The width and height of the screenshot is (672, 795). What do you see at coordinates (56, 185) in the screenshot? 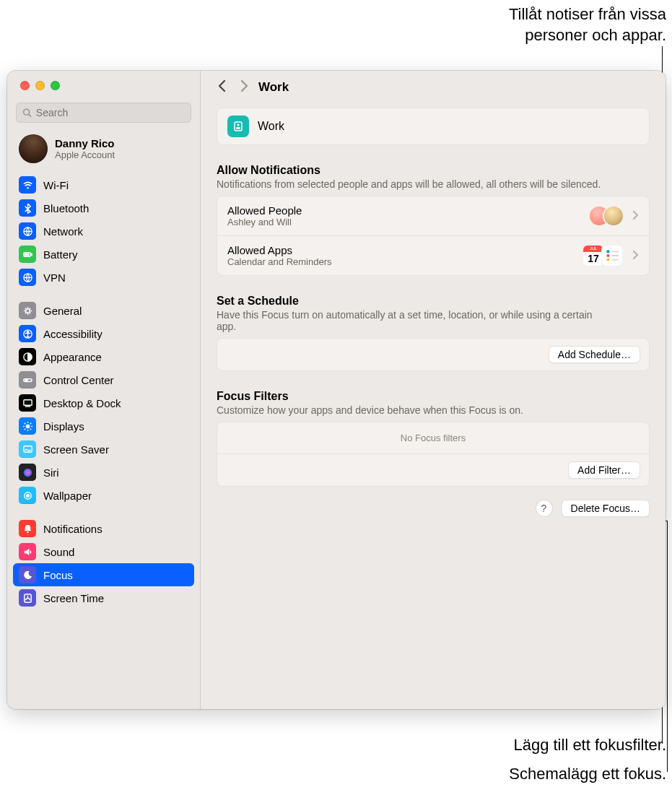
I see `sidebar-item-label: Wi-Fi` at bounding box center [56, 185].